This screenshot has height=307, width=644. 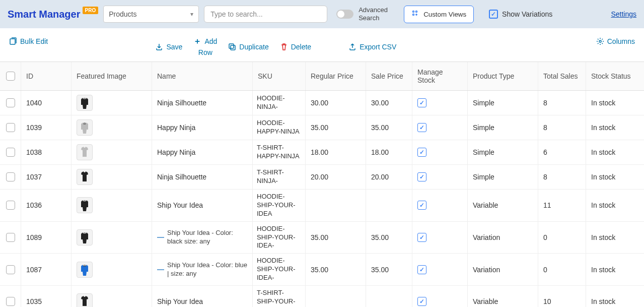 What do you see at coordinates (46, 76) in the screenshot?
I see `header-id: ID` at bounding box center [46, 76].